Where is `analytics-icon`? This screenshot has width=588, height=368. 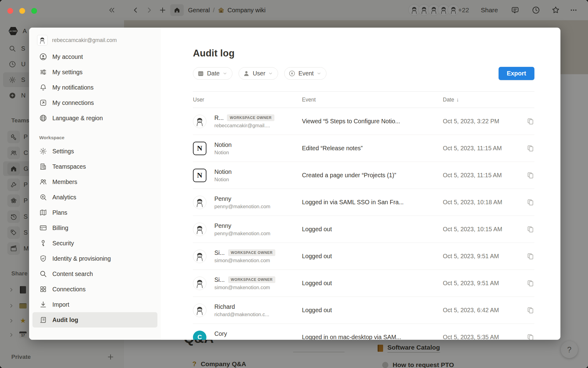 analytics-icon is located at coordinates (43, 197).